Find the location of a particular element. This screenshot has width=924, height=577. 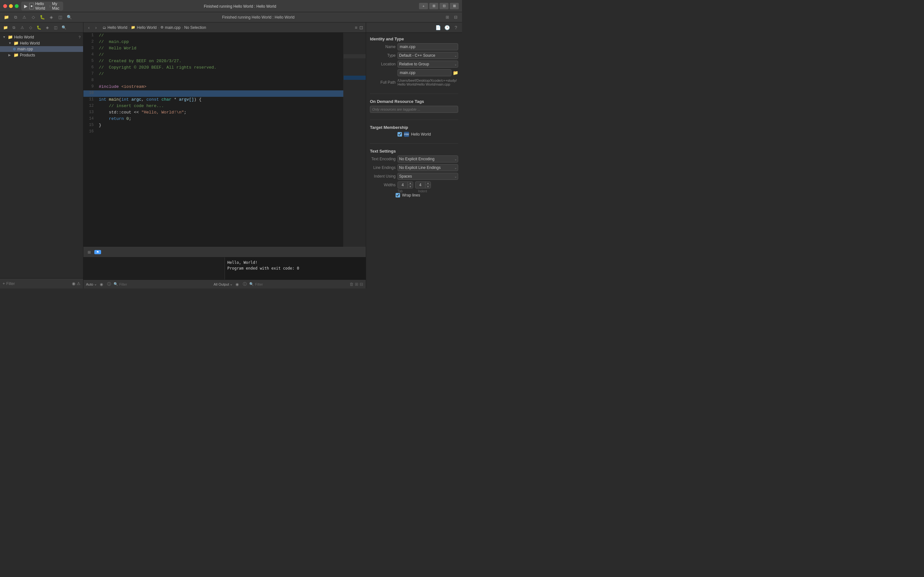

indent-width-stepper-btns: ▲ ▼ is located at coordinates (428, 185).